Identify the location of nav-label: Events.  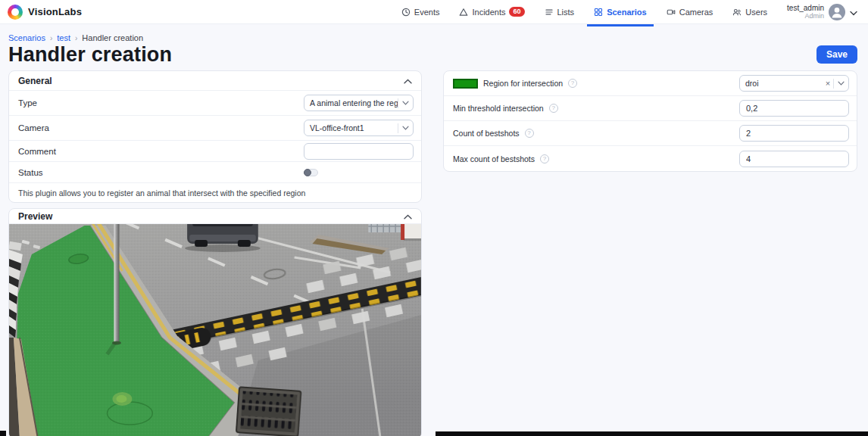
(427, 12).